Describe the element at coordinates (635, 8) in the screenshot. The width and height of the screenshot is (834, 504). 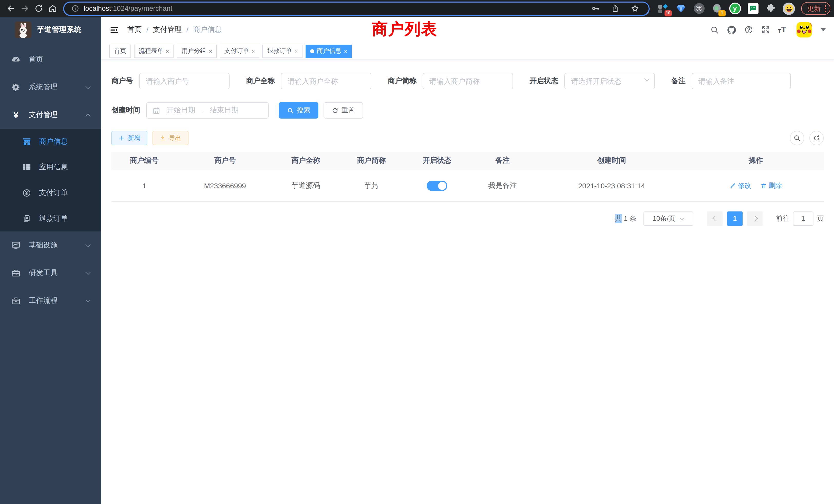
I see `bookmark-star-icon` at that location.